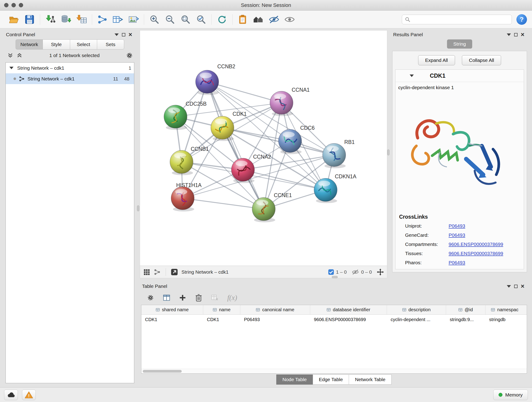 This screenshot has width=532, height=402. I want to click on results-panel-close-button: ×, so click(523, 35).